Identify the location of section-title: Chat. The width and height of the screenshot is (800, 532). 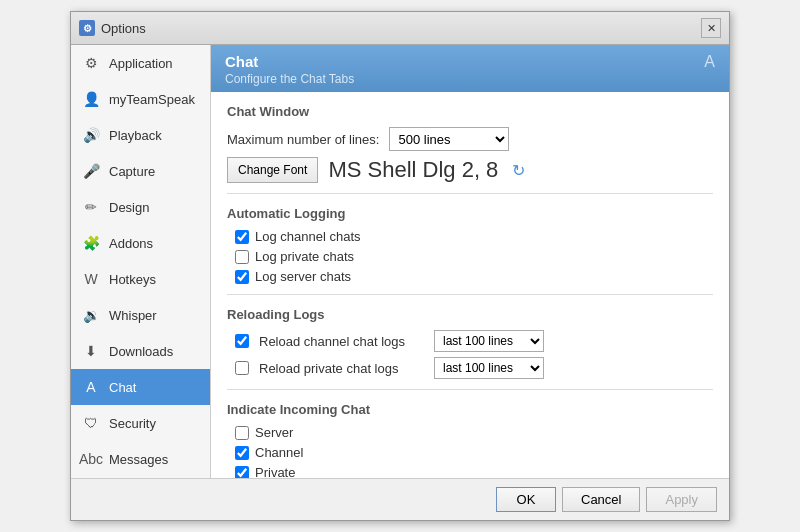
(290, 62).